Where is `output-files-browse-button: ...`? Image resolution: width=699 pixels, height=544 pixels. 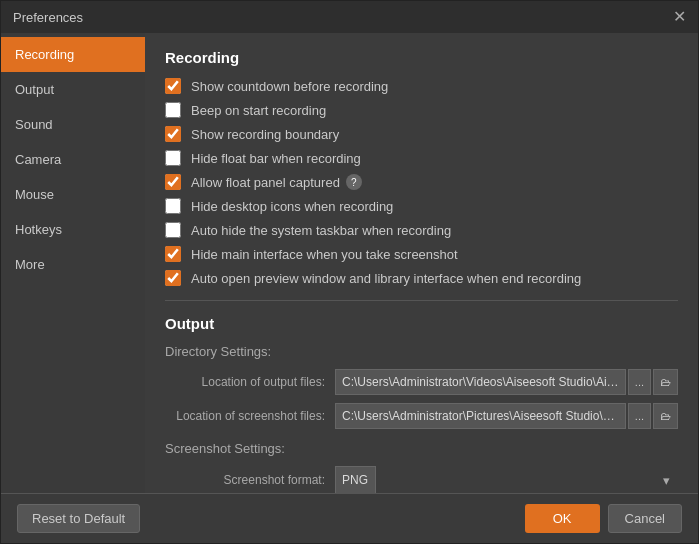 output-files-browse-button: ... is located at coordinates (640, 382).